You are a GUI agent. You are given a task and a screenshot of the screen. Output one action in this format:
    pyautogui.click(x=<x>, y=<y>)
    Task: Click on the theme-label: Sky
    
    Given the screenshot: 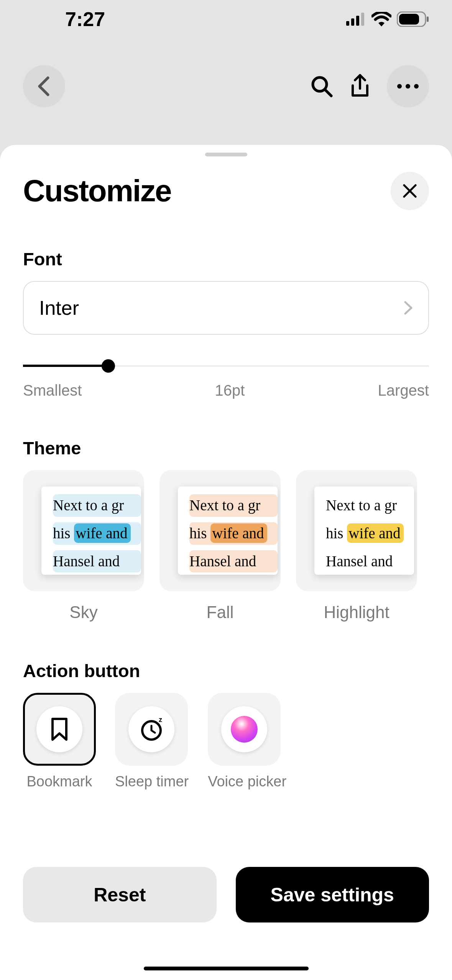 What is the action you would take?
    pyautogui.click(x=84, y=612)
    